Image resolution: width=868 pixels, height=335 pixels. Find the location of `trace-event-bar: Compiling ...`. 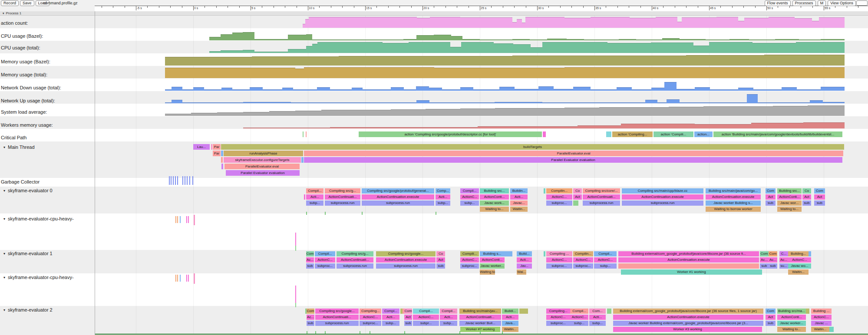

trace-event-bar: Compiling ... is located at coordinates (559, 254).